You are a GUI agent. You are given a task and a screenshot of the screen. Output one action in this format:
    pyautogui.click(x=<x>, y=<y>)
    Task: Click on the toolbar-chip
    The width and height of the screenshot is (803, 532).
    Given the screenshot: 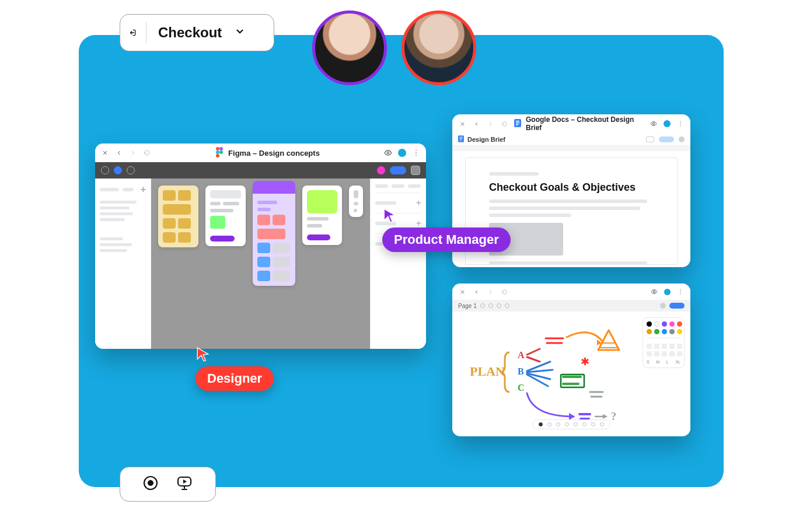 What is the action you would take?
    pyautogui.click(x=677, y=306)
    